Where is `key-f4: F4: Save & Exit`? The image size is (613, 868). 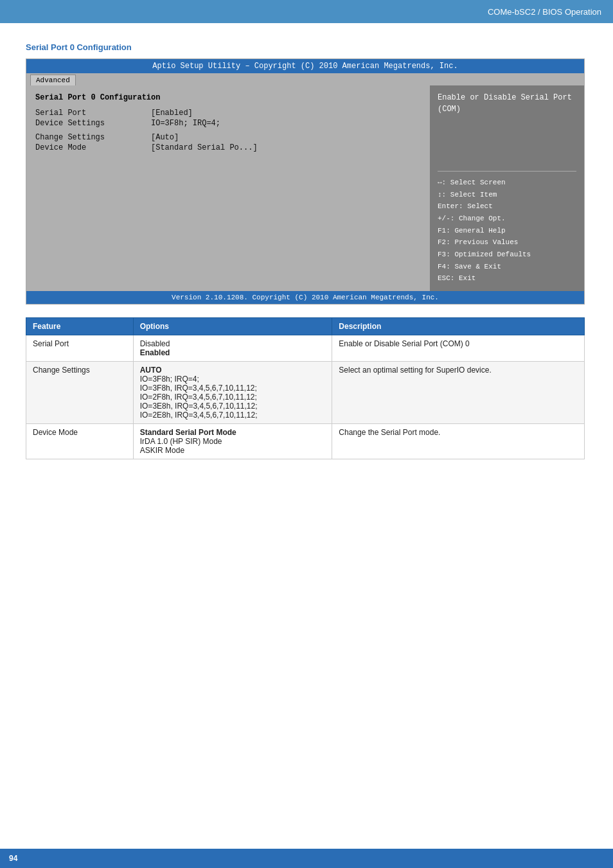
key-f4: F4: Save & Exit is located at coordinates (507, 267).